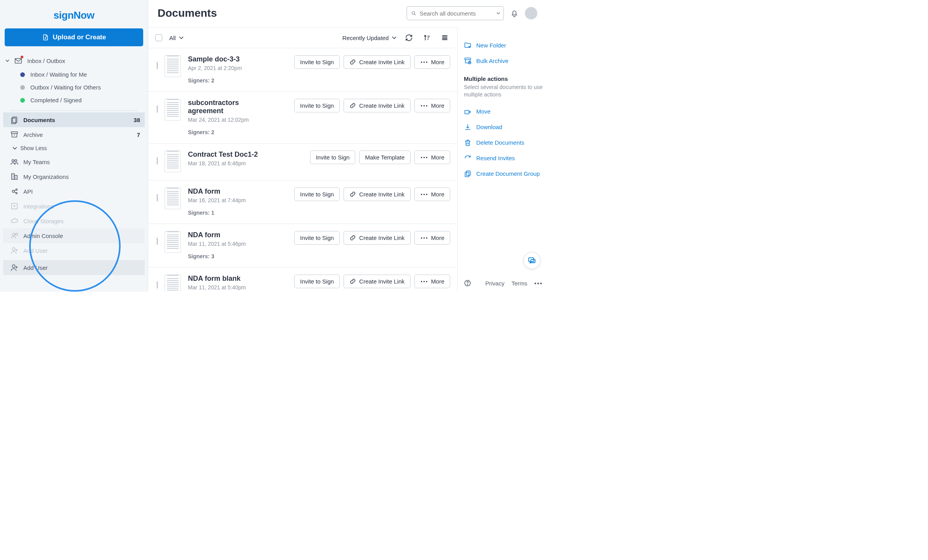 Image resolution: width=928 pixels, height=560 pixels. What do you see at coordinates (74, 191) in the screenshot?
I see `api-item: API` at bounding box center [74, 191].